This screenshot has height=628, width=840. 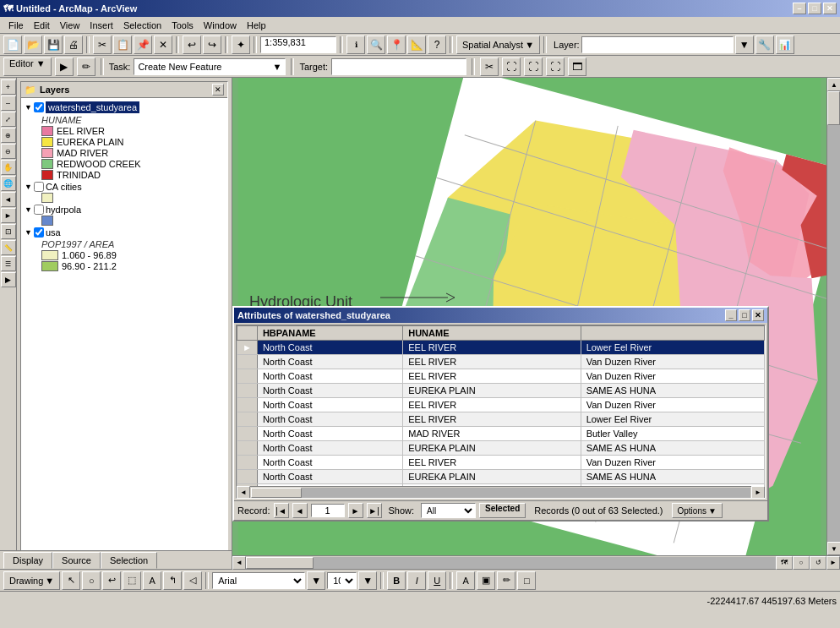 I want to click on draw-tool1: ○, so click(x=91, y=581).